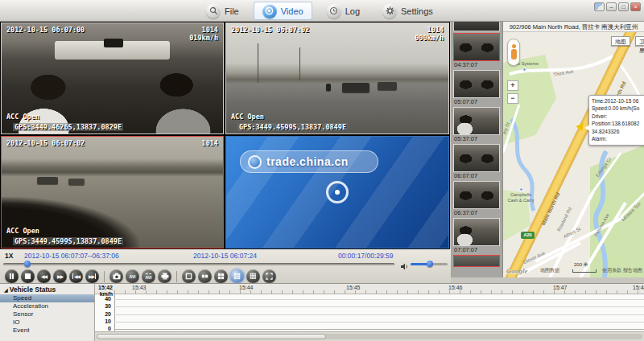 The image size is (644, 341). Describe the element at coordinates (253, 277) in the screenshot. I see `sixteen-view-button` at that location.